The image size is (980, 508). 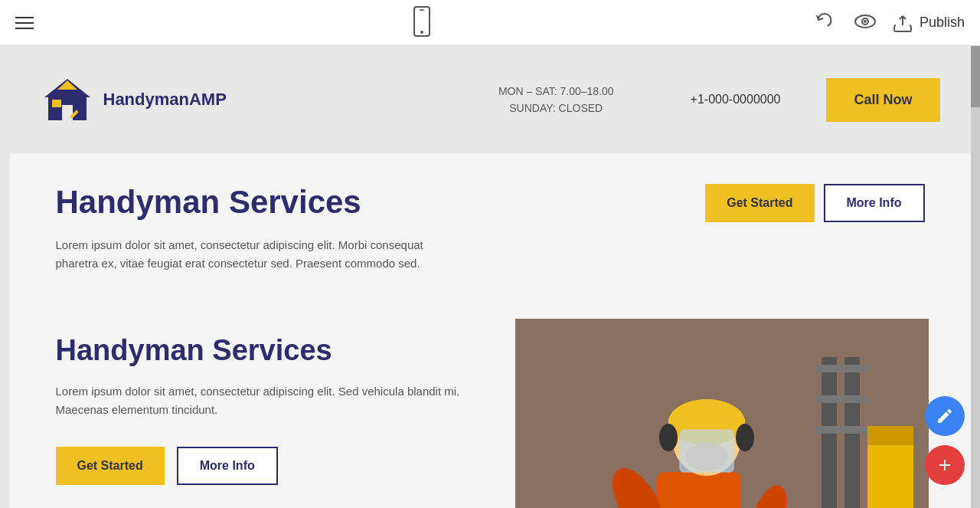 I want to click on publish-button: Publish, so click(x=928, y=23).